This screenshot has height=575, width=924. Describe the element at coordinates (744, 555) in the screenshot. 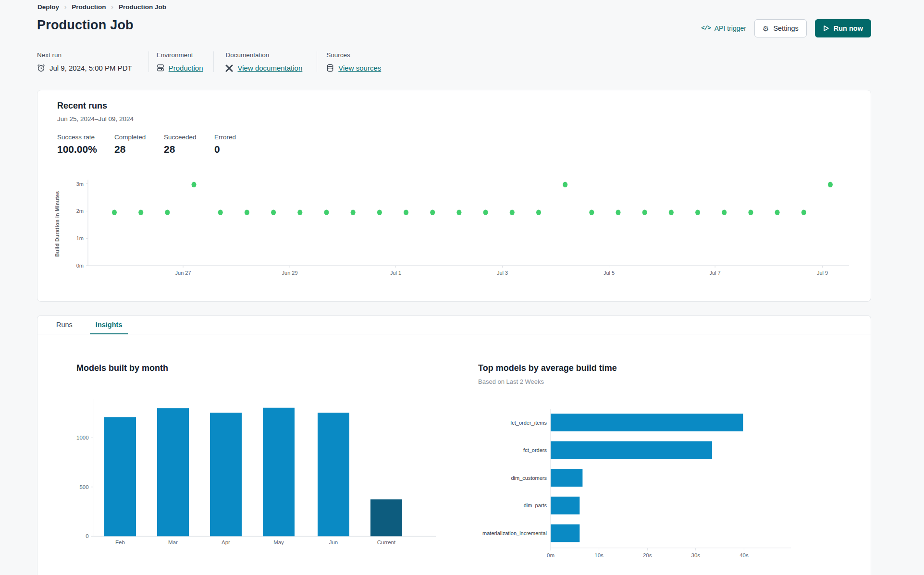

I see `svg-text: 40s` at that location.